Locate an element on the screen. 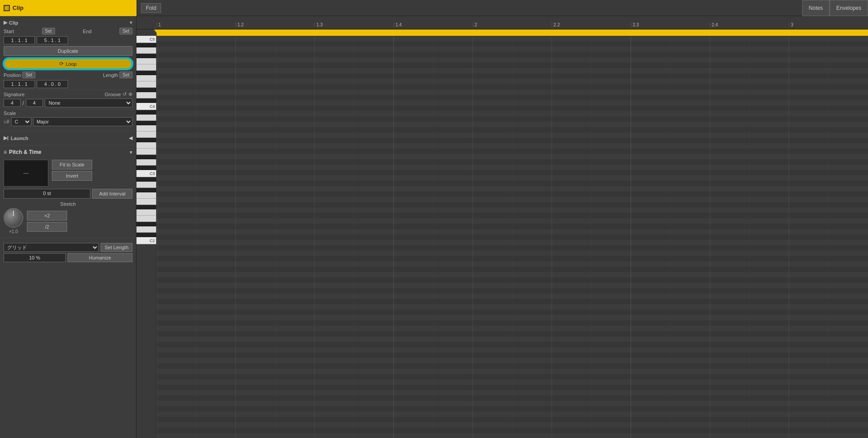 This screenshot has height=438, width=868. timeline-mark-2: 2 is located at coordinates (513, 25).